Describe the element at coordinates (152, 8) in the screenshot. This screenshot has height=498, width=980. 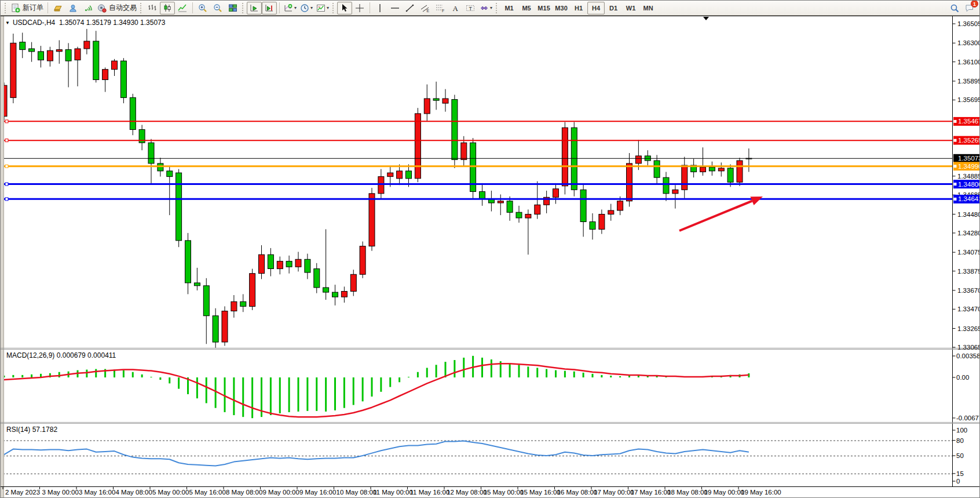
I see `bar-chart-button` at that location.